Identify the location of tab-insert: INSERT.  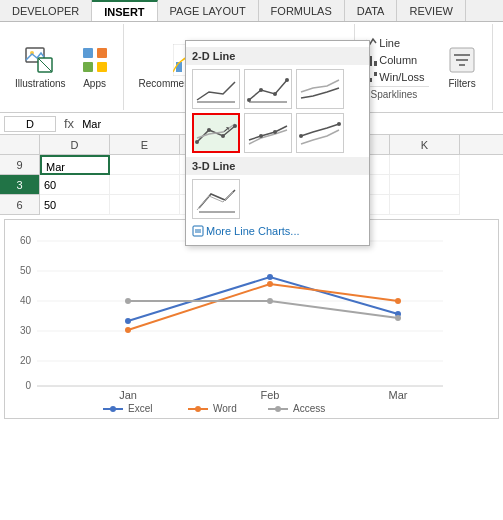
(124, 10).